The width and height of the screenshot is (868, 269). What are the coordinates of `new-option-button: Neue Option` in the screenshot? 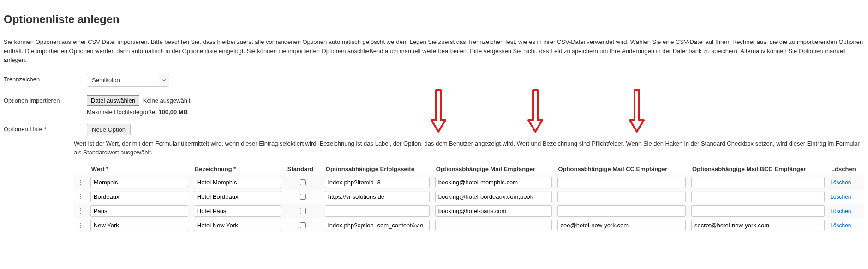 It's located at (109, 129).